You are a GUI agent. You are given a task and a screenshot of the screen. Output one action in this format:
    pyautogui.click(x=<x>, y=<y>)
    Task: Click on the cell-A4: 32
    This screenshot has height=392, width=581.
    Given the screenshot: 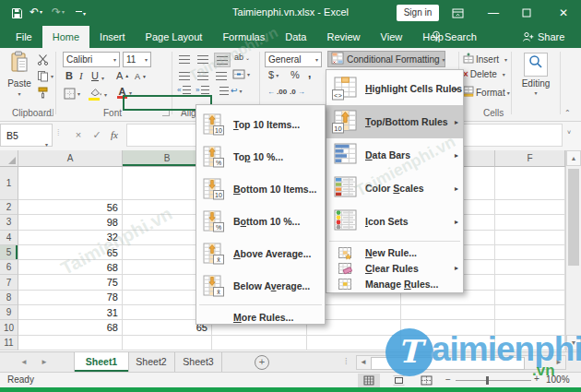 What is the action you would take?
    pyautogui.click(x=70, y=238)
    